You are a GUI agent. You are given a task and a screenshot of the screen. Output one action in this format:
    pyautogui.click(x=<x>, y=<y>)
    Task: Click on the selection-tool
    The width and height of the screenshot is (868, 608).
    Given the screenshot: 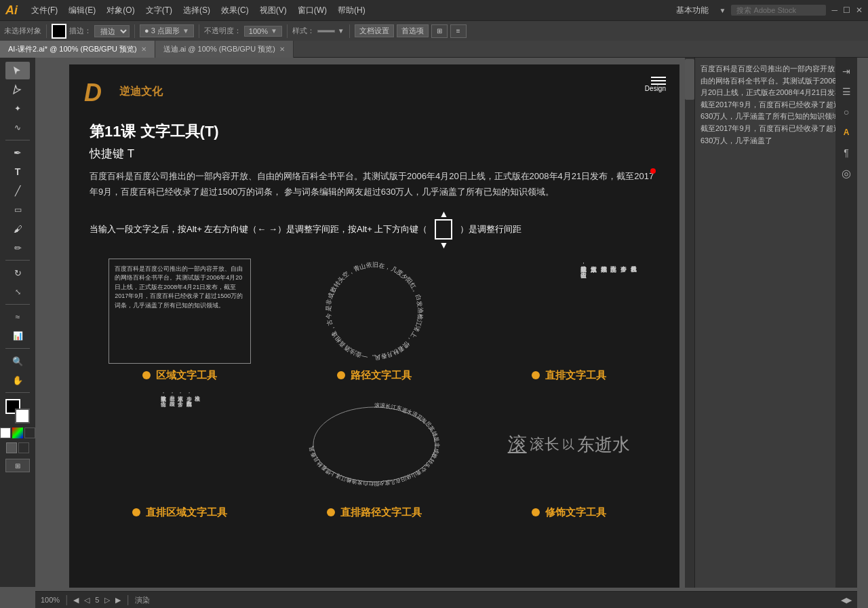 What is the action you would take?
    pyautogui.click(x=18, y=71)
    